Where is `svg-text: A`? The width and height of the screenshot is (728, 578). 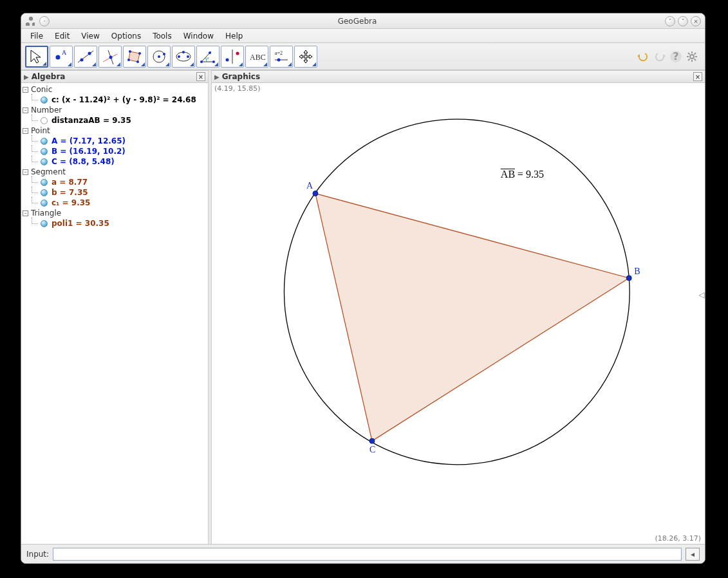 svg-text: A is located at coordinates (64, 53).